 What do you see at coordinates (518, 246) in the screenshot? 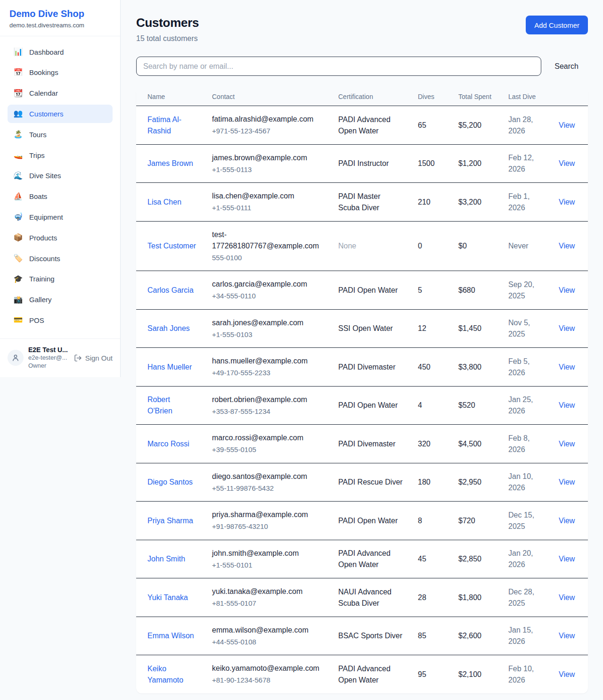
I see `customer-last-dive: Never` at bounding box center [518, 246].